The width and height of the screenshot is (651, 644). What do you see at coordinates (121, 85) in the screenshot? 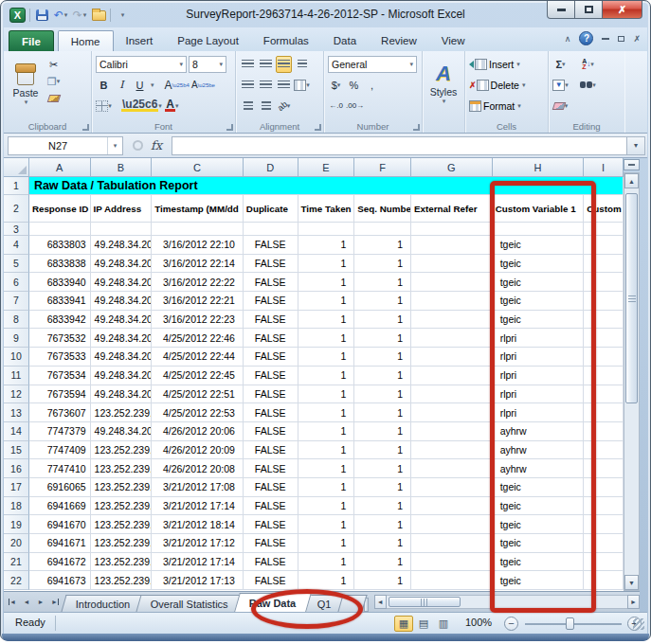
I see `italic-button: I` at bounding box center [121, 85].